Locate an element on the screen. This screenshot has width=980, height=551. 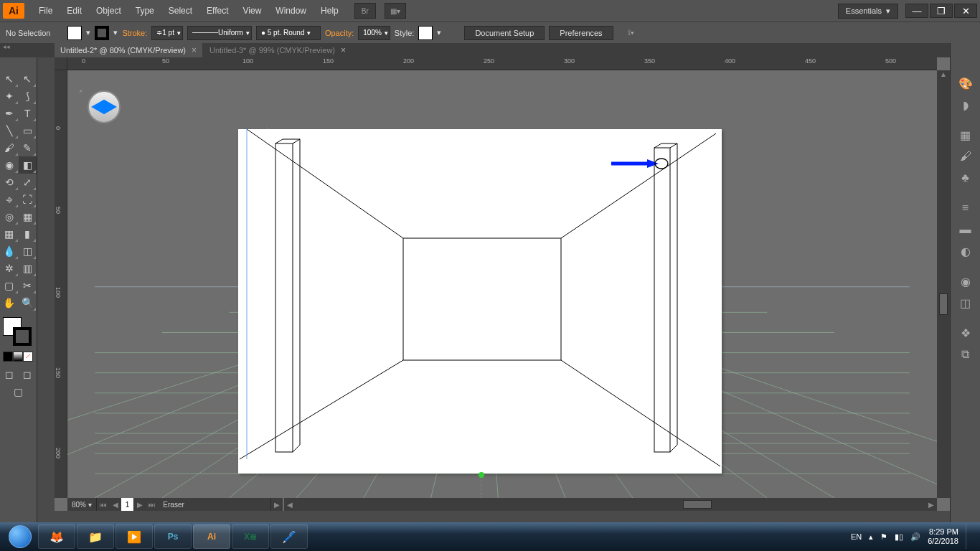
layers-panel-icon: ❖ is located at coordinates (966, 333).